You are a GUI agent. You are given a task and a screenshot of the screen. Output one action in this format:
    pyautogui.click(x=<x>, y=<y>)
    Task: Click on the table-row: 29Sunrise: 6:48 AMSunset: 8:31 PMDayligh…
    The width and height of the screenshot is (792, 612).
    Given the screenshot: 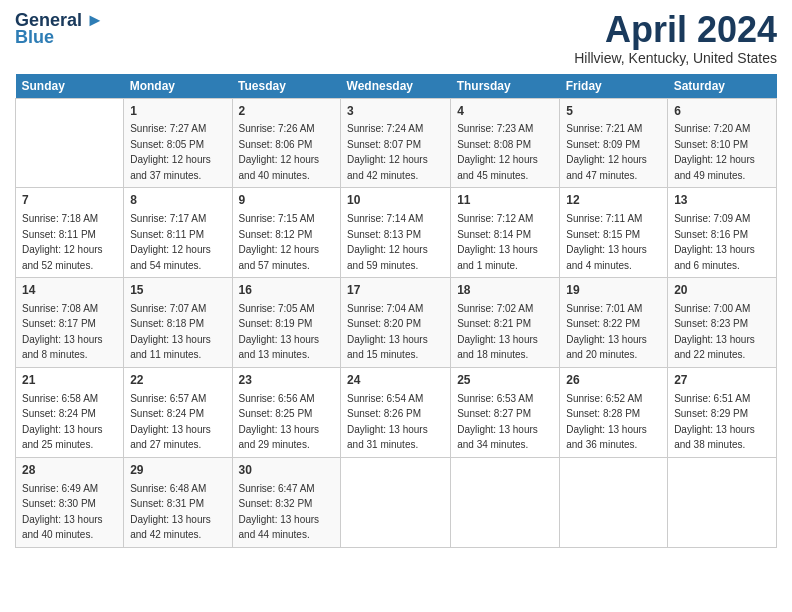 What is the action you would take?
    pyautogui.click(x=178, y=502)
    